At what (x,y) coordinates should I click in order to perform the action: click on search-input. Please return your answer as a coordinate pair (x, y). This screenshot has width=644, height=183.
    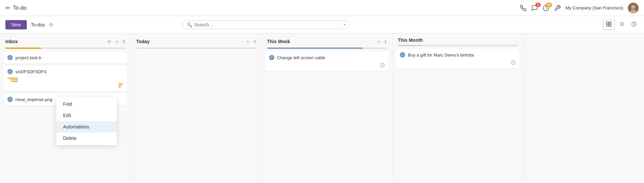
    Looking at the image, I should click on (268, 25).